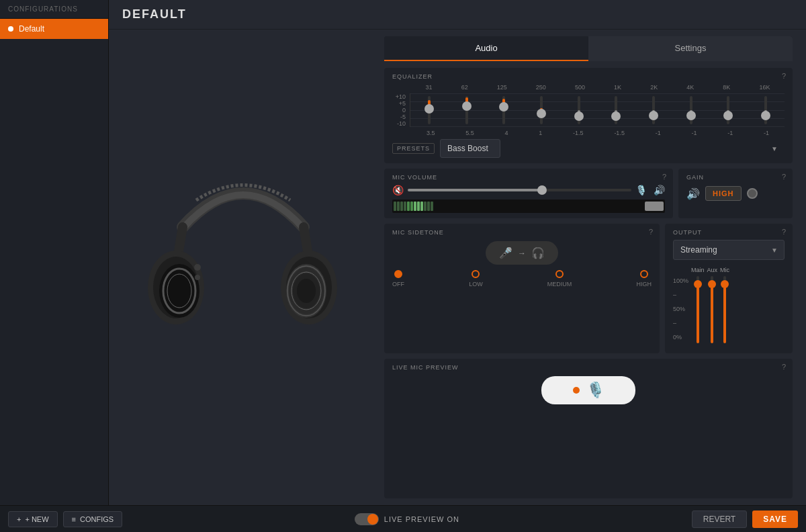 Image resolution: width=806 pixels, height=532 pixels. Describe the element at coordinates (729, 232) in the screenshot. I see `output-label: OUTPUT` at that location.